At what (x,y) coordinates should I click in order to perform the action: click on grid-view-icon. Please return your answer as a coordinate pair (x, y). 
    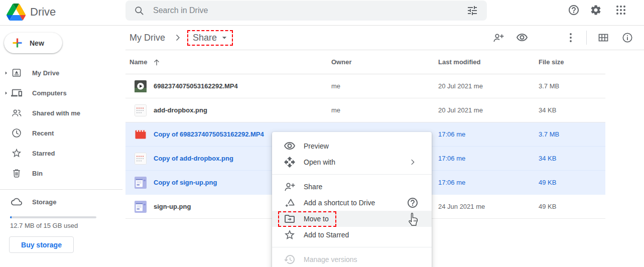
    Looking at the image, I should click on (603, 38).